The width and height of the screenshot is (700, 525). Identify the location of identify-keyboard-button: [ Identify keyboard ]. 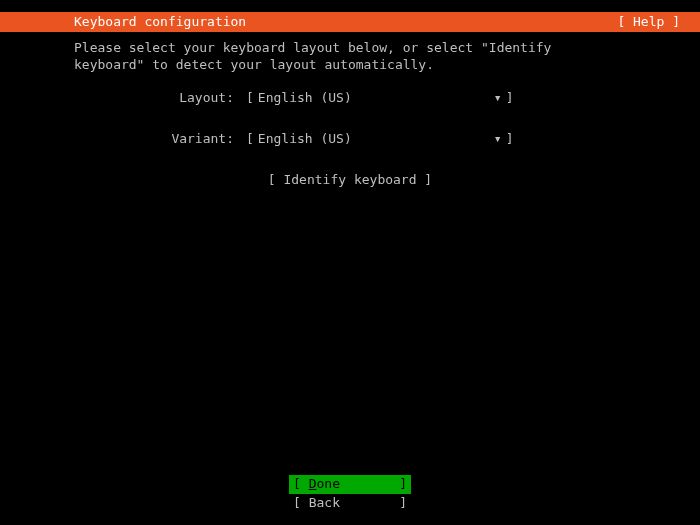
(350, 180).